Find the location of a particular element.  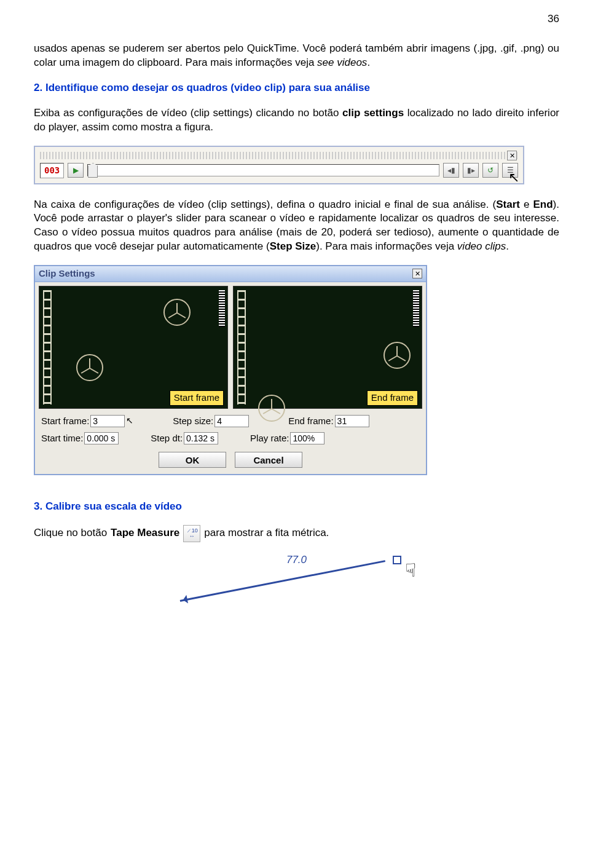

step-2-heading: 2. Identifique como desejar os quadros (… is located at coordinates (296, 89).